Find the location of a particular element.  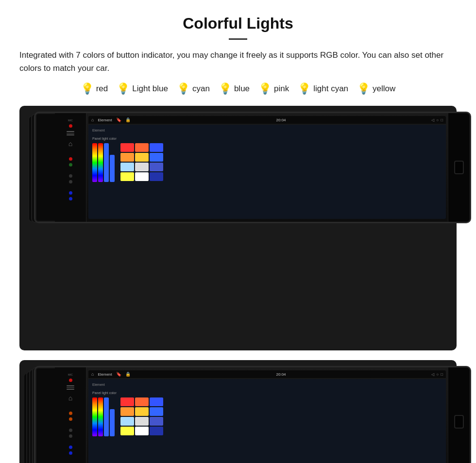

nav-icon-b2: ○ is located at coordinates (437, 375).